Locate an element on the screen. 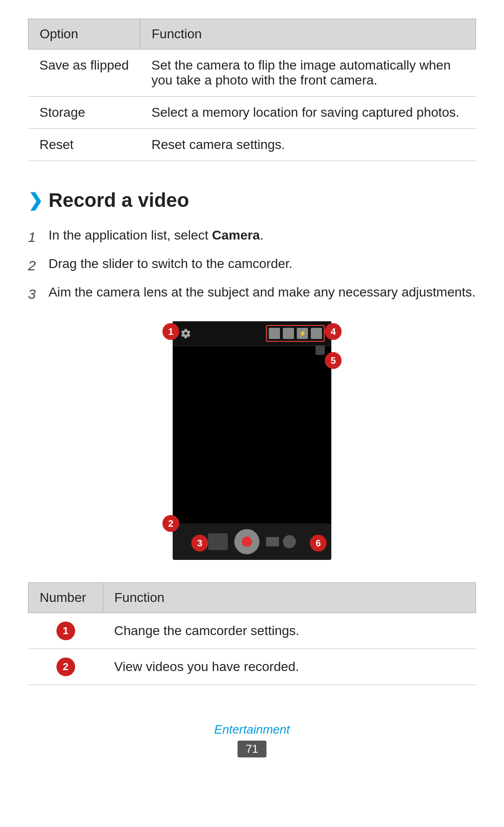  list-item: 2 Drag the slider to switch to the camco… is located at coordinates (252, 265).